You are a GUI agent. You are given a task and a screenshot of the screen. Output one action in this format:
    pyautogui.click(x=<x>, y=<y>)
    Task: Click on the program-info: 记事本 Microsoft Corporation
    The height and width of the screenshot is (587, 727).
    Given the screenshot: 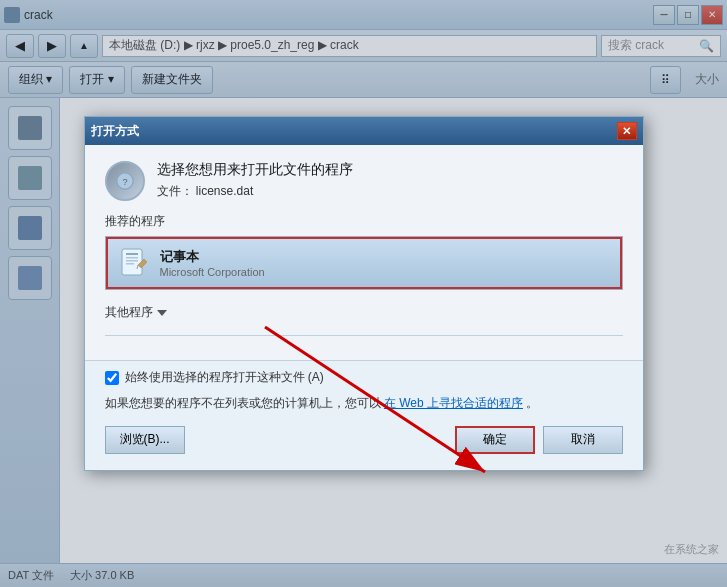 What is the action you would take?
    pyautogui.click(x=385, y=263)
    